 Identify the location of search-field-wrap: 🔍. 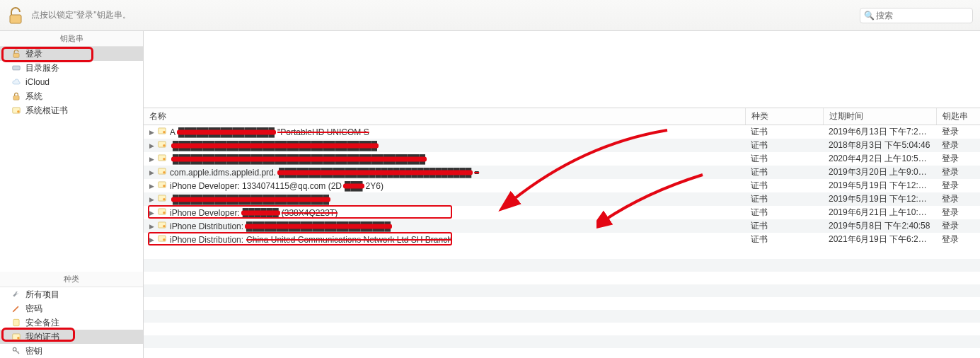
(916, 16).